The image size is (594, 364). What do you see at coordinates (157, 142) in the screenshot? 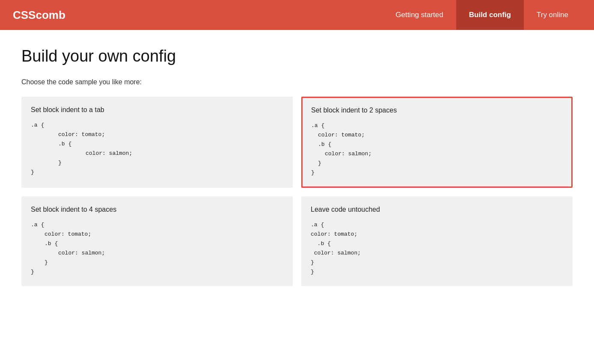
I see `option-tab: Set block indent to a tab .a { color: to…` at bounding box center [157, 142].